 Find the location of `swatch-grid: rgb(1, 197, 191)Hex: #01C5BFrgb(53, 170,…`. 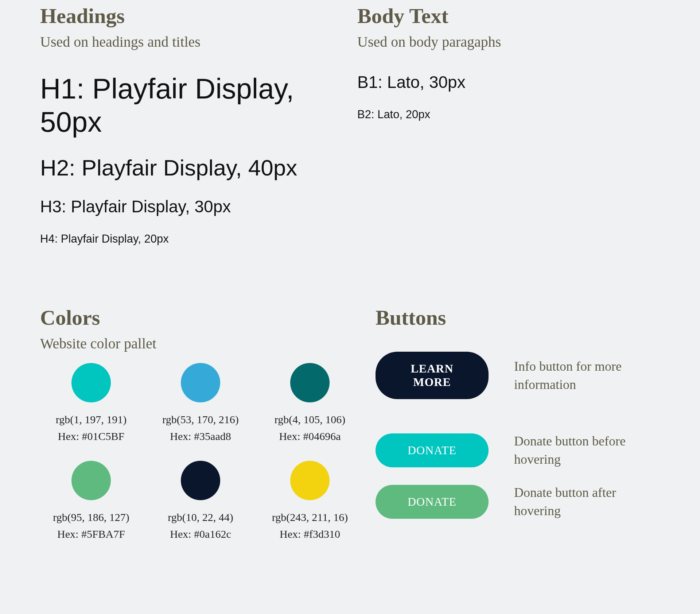

swatch-grid: rgb(1, 197, 191)Hex: #01C5BFrgb(53, 170,… is located at coordinates (201, 452).